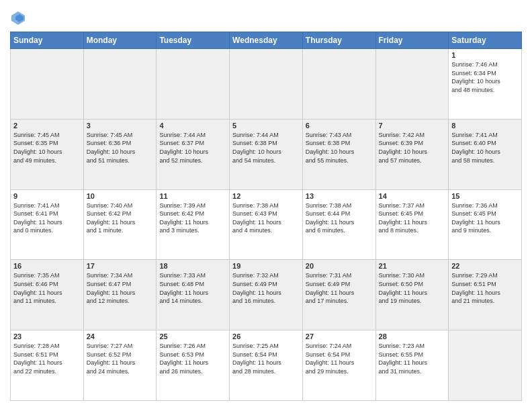 The image size is (532, 411). Describe the element at coordinates (339, 218) in the screenshot. I see `day-info: Sunrise: 7:38 AM Sunset: 6:44 PM Dayligh…` at that location.